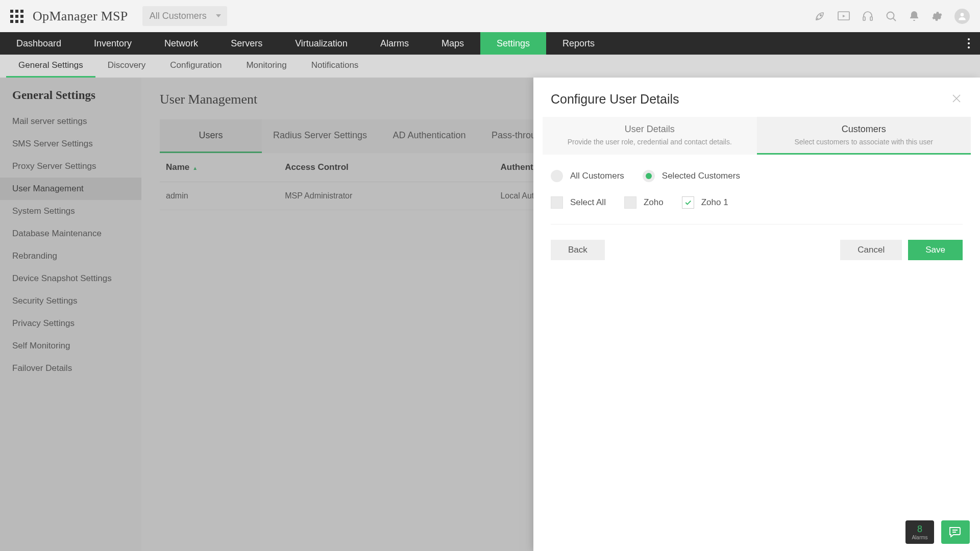  What do you see at coordinates (490, 16) in the screenshot?
I see `topbar: OpManager MSP All Customers` at bounding box center [490, 16].